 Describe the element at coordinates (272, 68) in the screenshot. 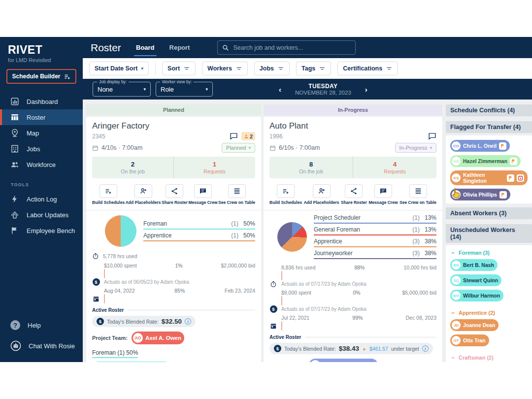

I see `jobs-filter-button: Jobs` at that location.